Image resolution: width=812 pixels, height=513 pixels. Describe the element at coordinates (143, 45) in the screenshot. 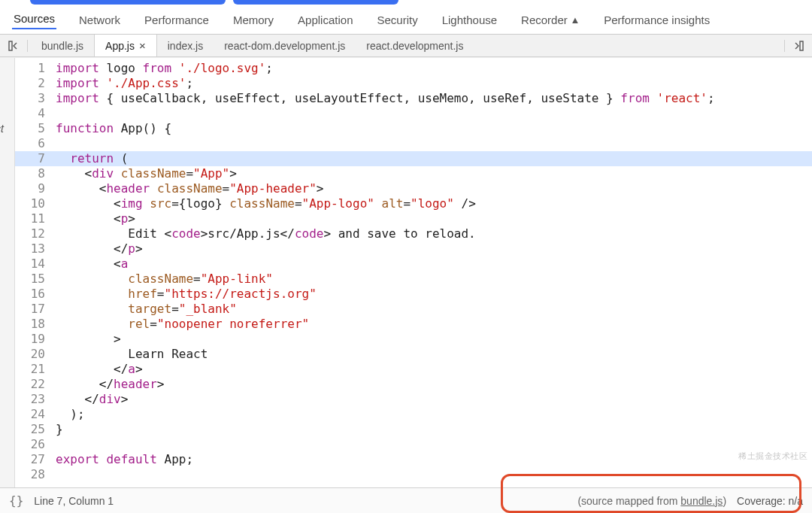

I see `close-icon: ×` at that location.